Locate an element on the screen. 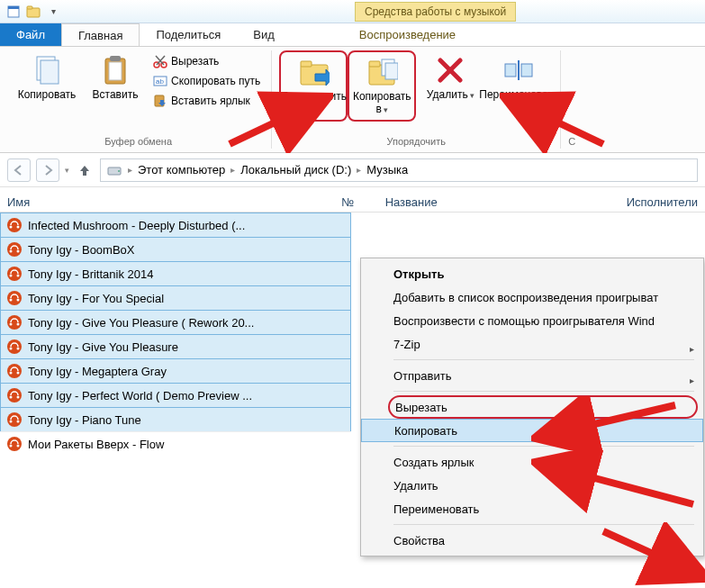  file-row: Tony Igy - Perfect World ( Demo Preview … is located at coordinates (176, 395).